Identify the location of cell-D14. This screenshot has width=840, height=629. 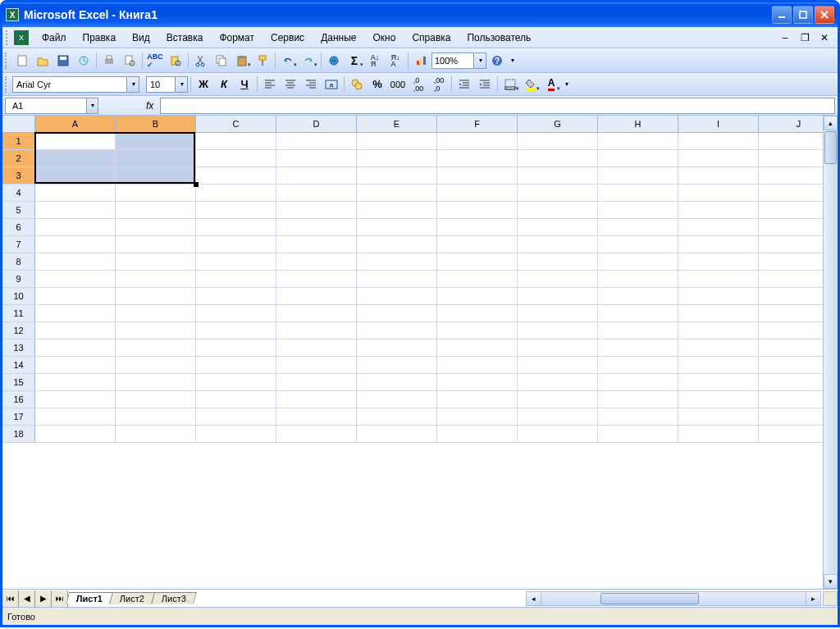
(317, 366).